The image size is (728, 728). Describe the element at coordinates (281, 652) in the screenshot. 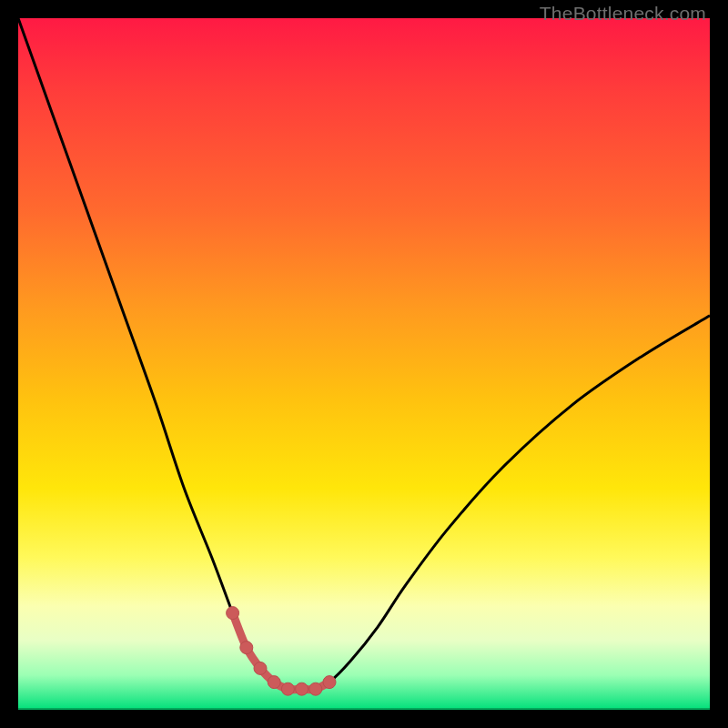

I see `highlight-markers` at that location.